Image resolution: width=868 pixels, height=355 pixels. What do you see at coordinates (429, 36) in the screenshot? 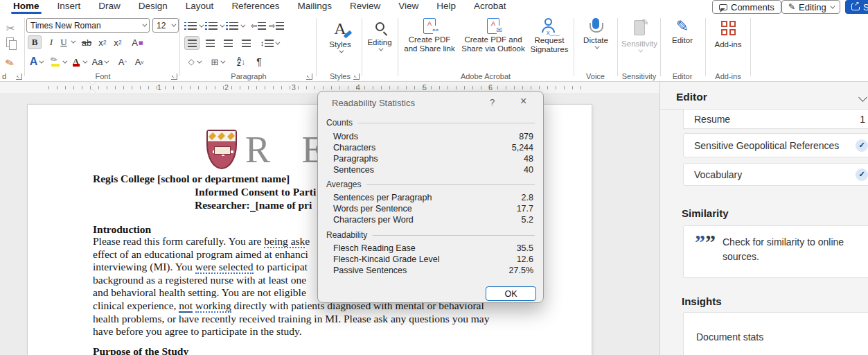
I see `create-pdf-share-link-button: A⚯ Create PDFand Share link` at bounding box center [429, 36].